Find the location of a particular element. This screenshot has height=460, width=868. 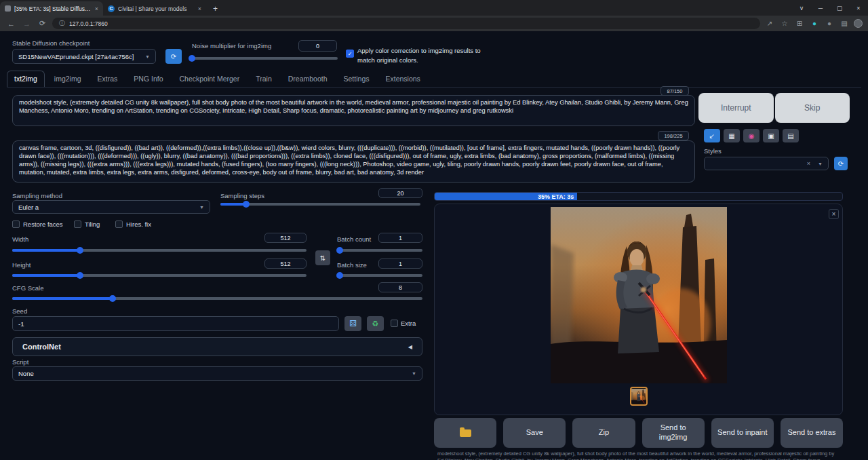

negative-prompt-textarea: canvas frame, cartoon, 3d, ((disfigured)… is located at coordinates (354, 161).